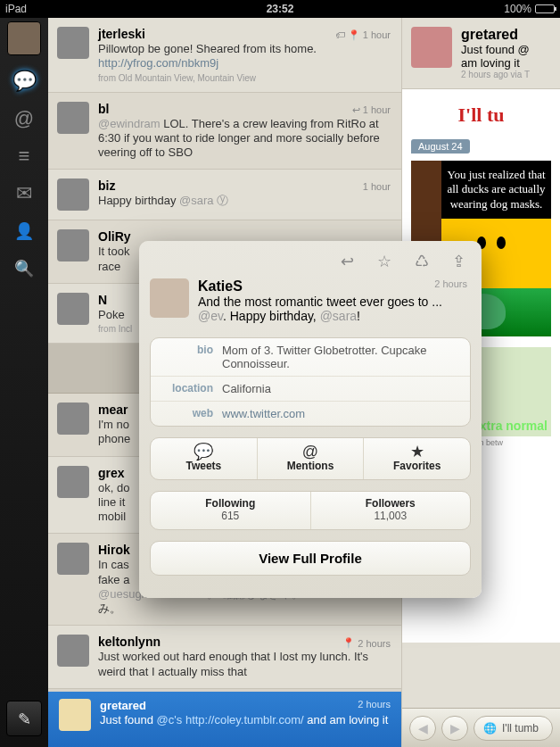 Image resolution: width=560 pixels, height=747 pixels. What do you see at coordinates (310, 452) in the screenshot?
I see `at-icon: @` at bounding box center [310, 452].